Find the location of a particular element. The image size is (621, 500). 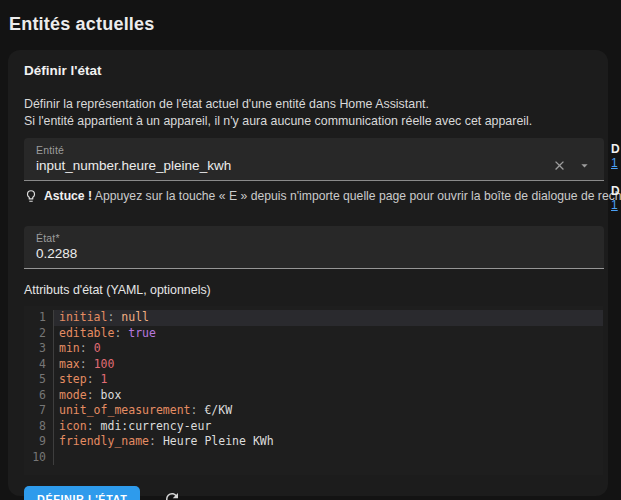

attributes-label: Attributs d'état (YAML, optionnels) is located at coordinates (314, 290).